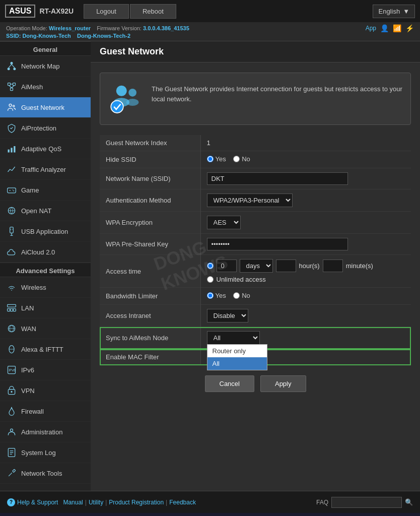 The height and width of the screenshot is (516, 420). What do you see at coordinates (256, 266) in the screenshot?
I see `access-days-select: days` at bounding box center [256, 266].